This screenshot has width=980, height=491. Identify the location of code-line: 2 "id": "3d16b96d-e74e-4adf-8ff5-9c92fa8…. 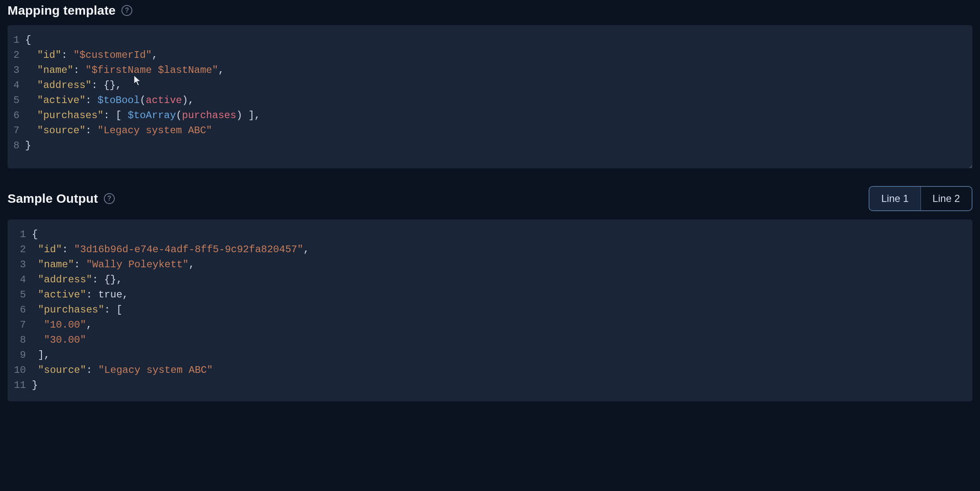
(490, 250).